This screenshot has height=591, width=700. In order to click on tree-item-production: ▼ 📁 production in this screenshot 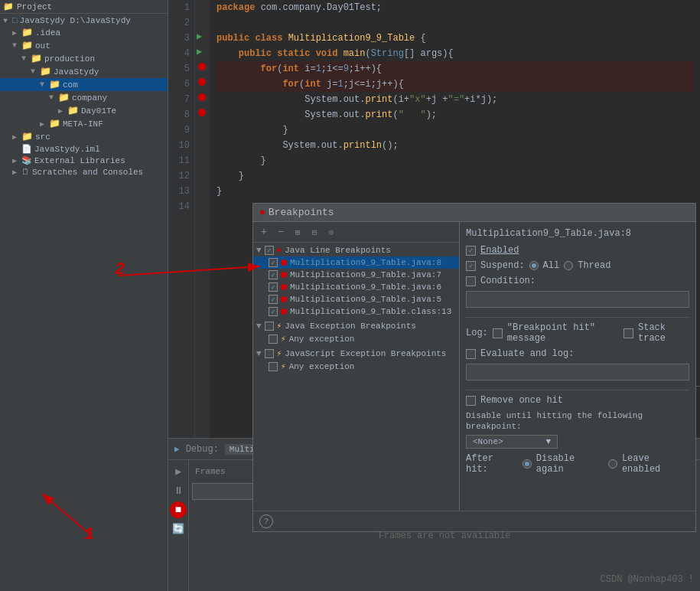, I will do `click(84, 58)`.